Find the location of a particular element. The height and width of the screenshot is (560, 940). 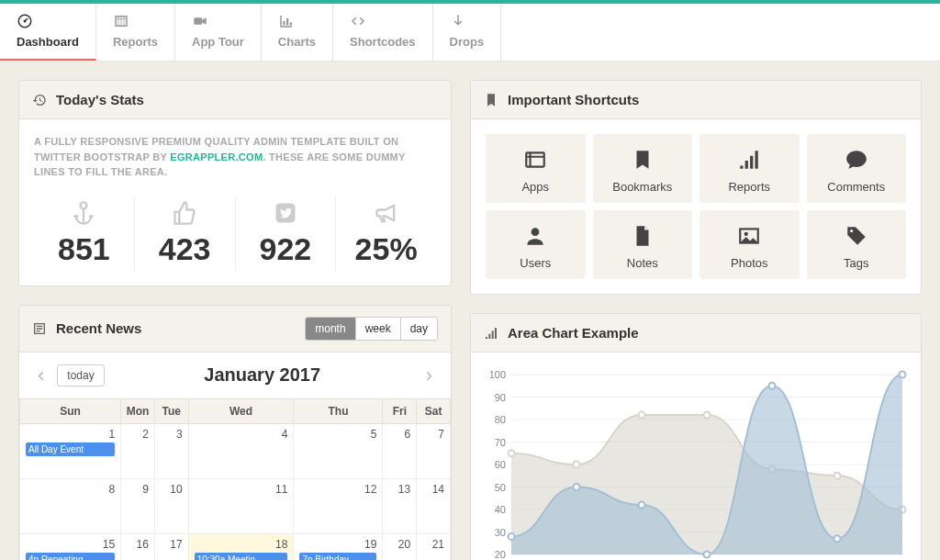

nav-app-tour: App Tour is located at coordinates (218, 32).